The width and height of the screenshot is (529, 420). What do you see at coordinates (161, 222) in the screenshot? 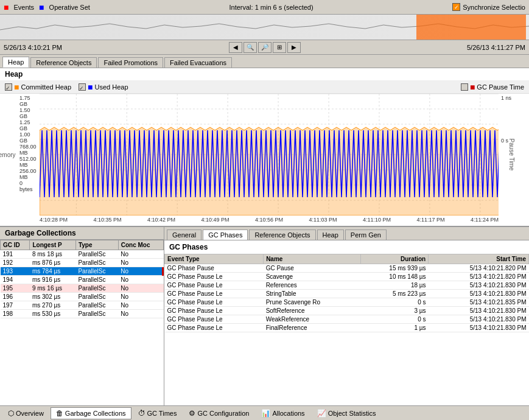
I see `x-label-3: 4:10:42 PM` at bounding box center [161, 222].